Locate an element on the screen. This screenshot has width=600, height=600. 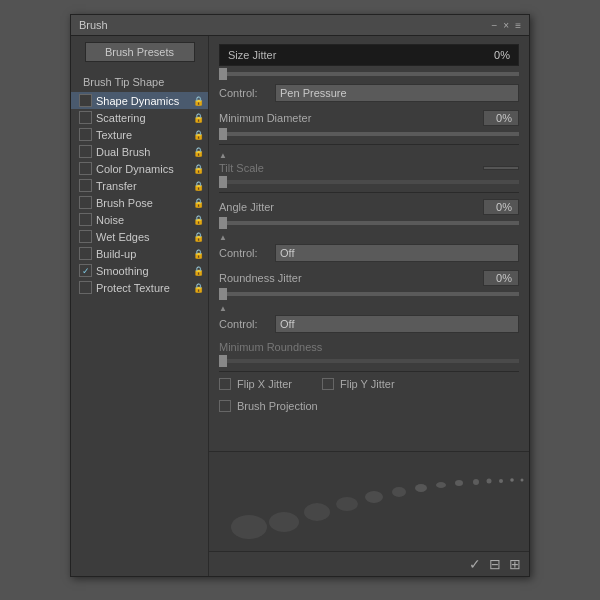
minimum-diameter-label: Minimum Diameter is located at coordinates (265, 118).